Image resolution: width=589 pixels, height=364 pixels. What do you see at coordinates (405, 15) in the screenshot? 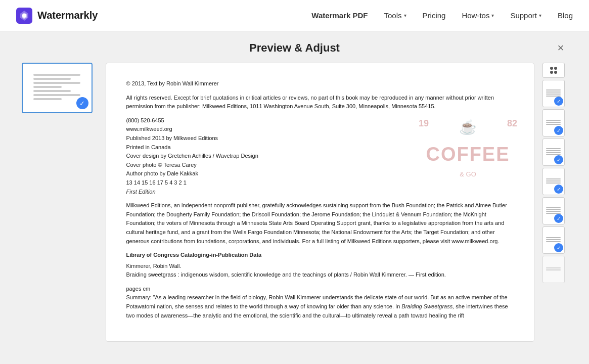
I see `tools-chevron-icon: ▾` at bounding box center [405, 15].